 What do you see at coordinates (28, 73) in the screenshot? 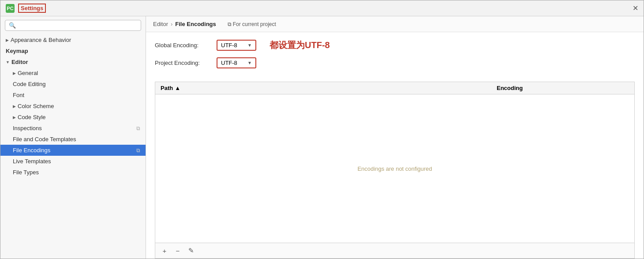
I see `sidebar-item-label: General` at bounding box center [28, 73].